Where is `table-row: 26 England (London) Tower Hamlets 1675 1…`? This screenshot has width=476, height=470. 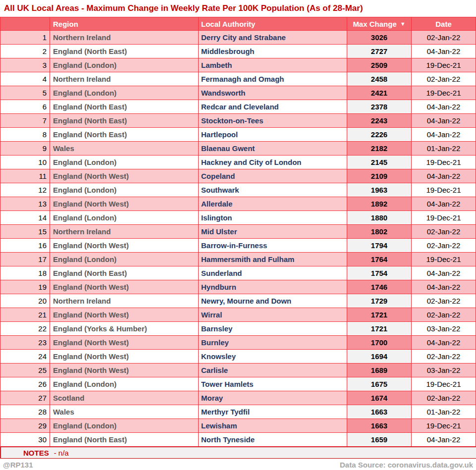 table-row: 26 England (London) Tower Hamlets 1675 1… is located at coordinates (238, 384).